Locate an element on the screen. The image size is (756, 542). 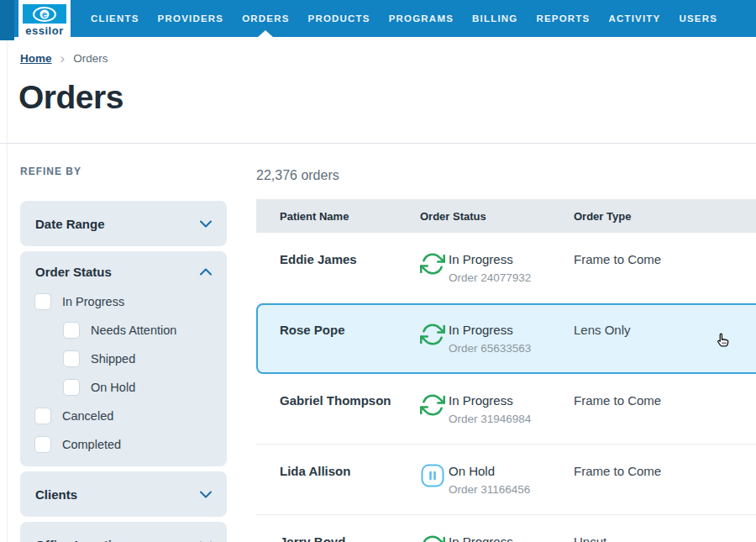
order-status-text: On Hold is located at coordinates (511, 471).